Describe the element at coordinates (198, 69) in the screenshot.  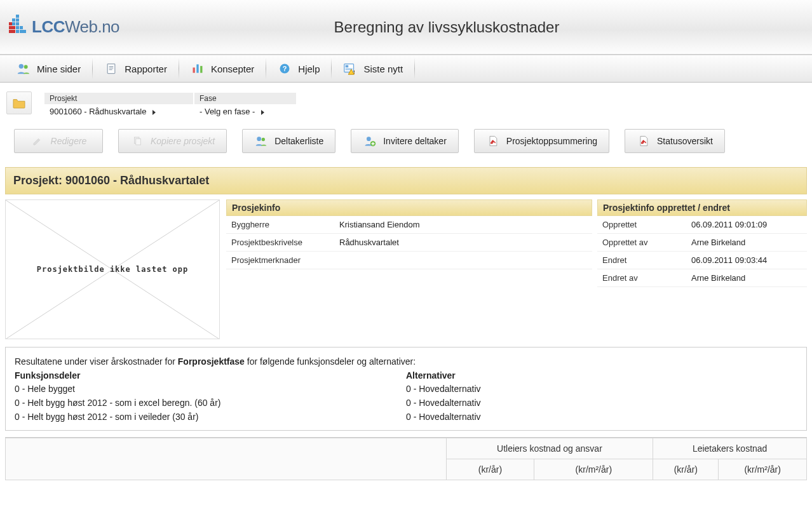
I see `bar-chart-icon` at that location.